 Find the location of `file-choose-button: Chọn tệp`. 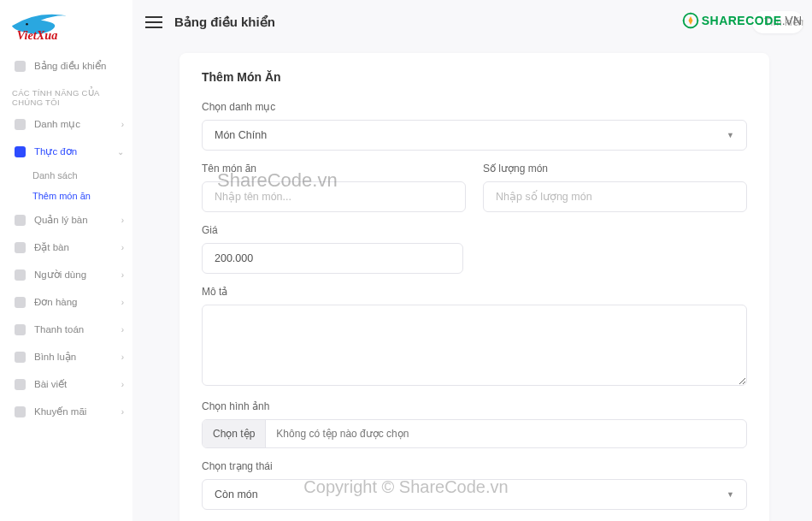

file-choose-button: Chọn tệp is located at coordinates (234, 434).